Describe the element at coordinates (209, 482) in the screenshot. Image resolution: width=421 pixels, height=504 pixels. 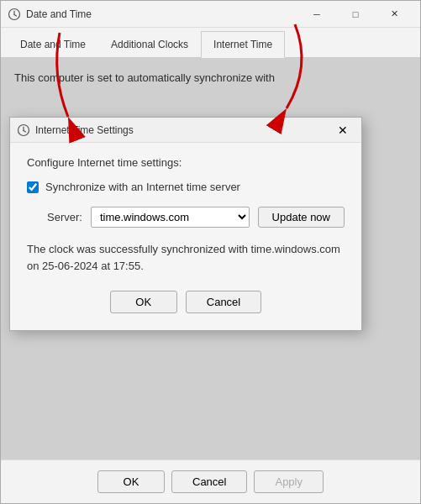
I see `cancel-button: Cancel` at that location.